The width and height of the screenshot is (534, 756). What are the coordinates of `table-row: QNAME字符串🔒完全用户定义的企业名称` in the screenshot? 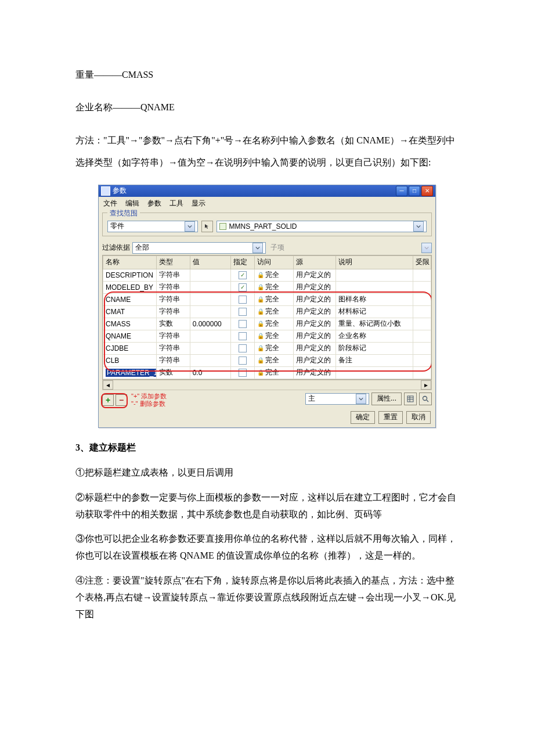 It's located at (267, 336).